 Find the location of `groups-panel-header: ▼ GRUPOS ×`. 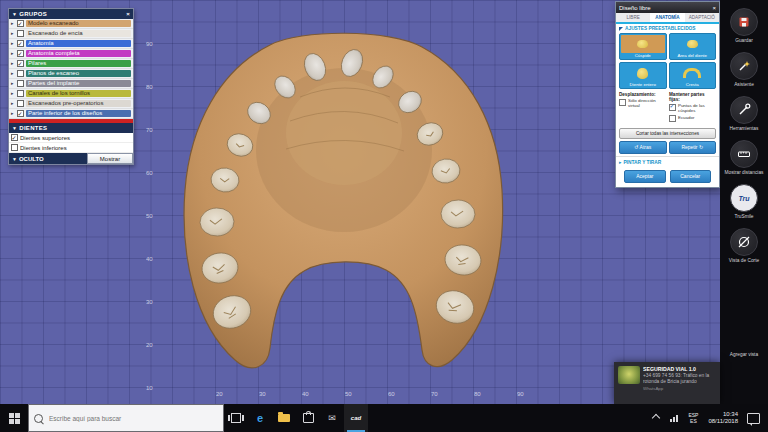

groups-panel-header: ▼ GRUPOS × is located at coordinates (71, 14).